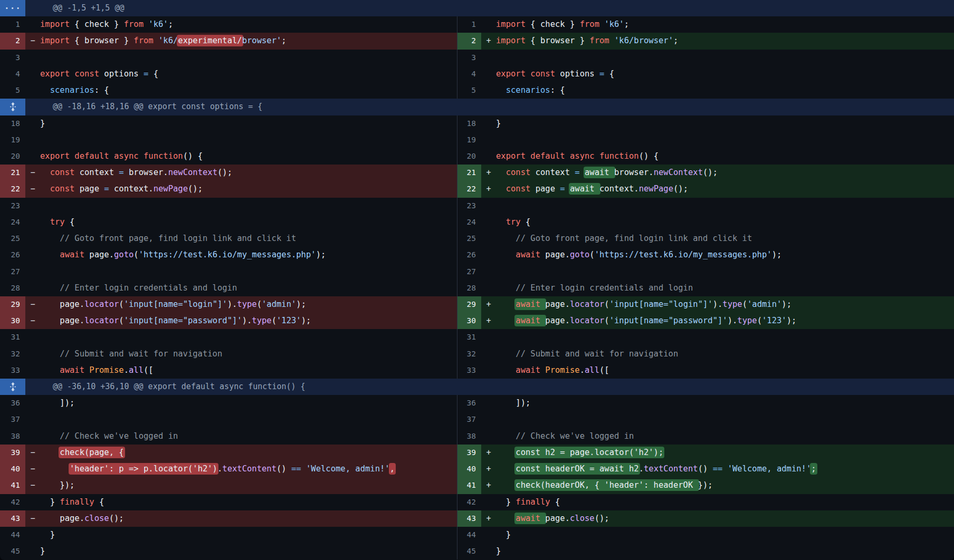 The image size is (954, 560). I want to click on right-line-number: 44, so click(469, 535).